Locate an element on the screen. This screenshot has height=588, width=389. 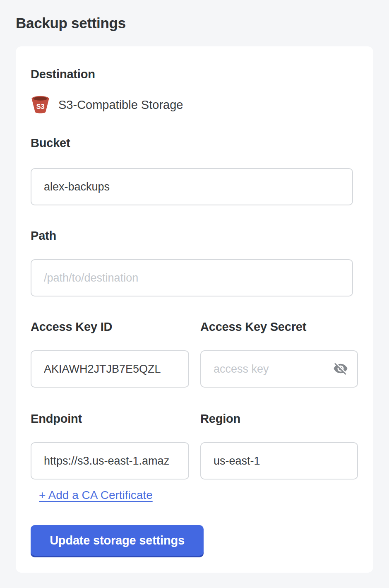
bucket-input is located at coordinates (192, 187).